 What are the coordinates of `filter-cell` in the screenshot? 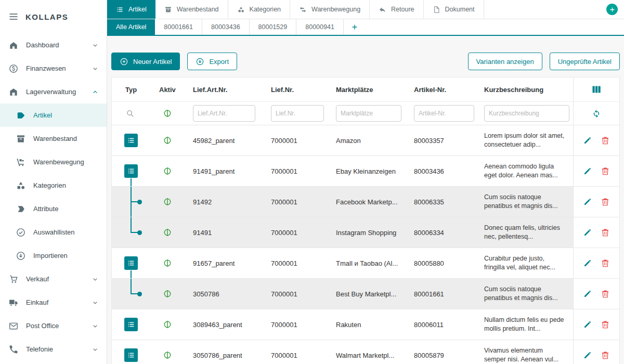 It's located at (441, 113).